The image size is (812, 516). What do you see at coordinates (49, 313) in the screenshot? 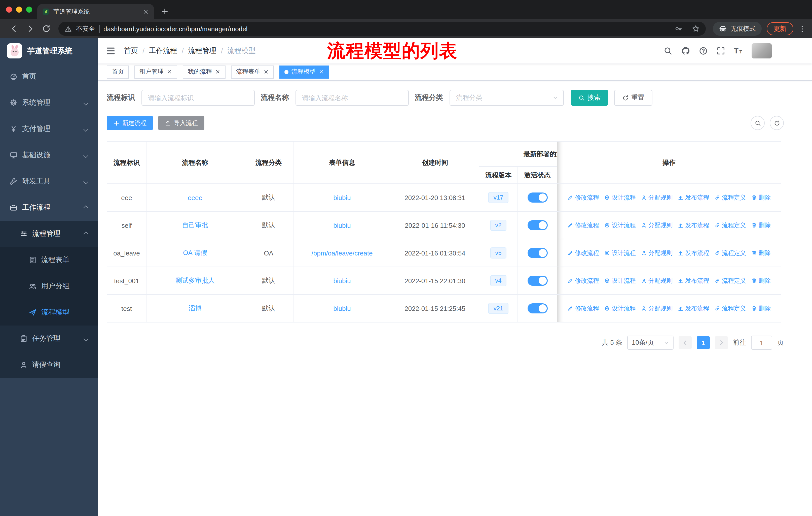
I see `sidebar-item-process-model: 流程模型` at bounding box center [49, 313].